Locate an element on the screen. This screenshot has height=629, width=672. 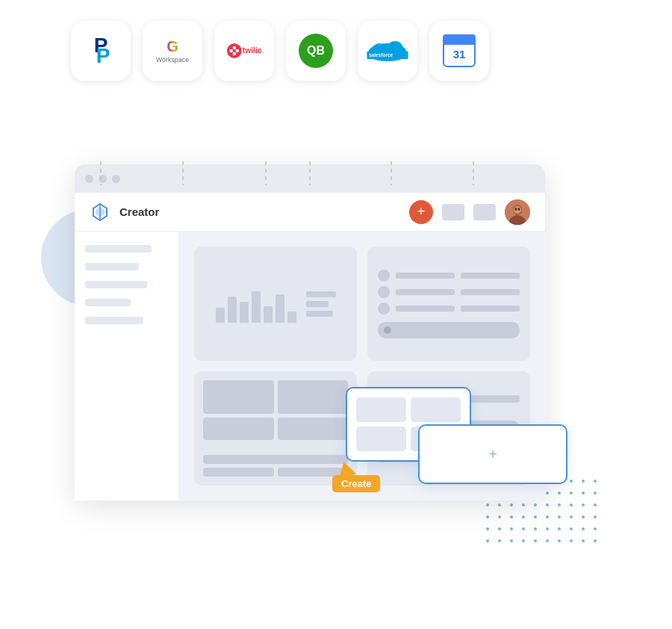
integration-twilio: twilio is located at coordinates (244, 51).